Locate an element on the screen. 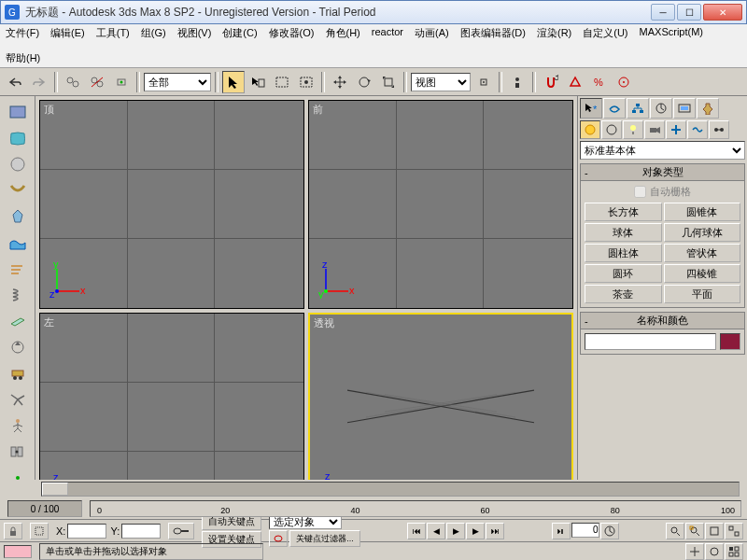 The image size is (747, 560). select-by-name-button is located at coordinates (258, 82).